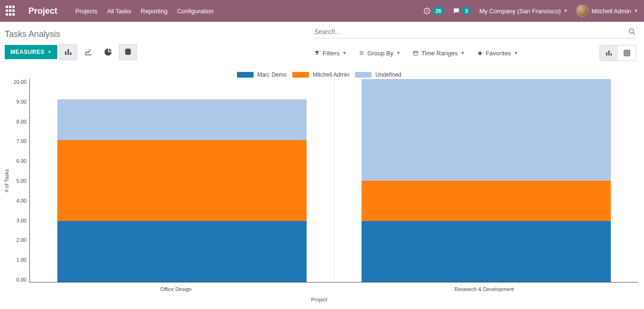 The image size is (644, 309). I want to click on chat-icon, so click(456, 11).